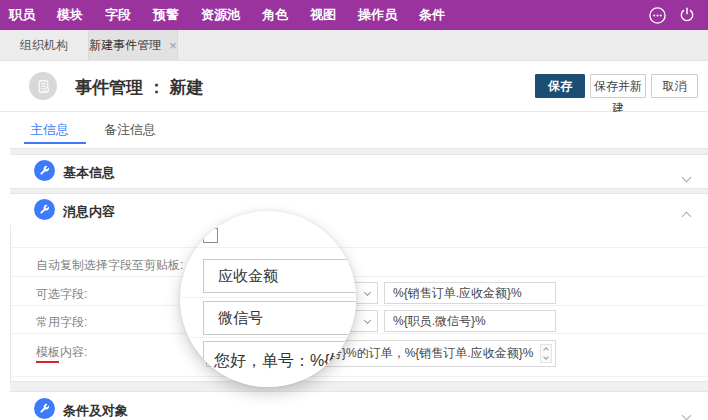 This screenshot has height=420, width=708. Describe the element at coordinates (44, 45) in the screenshot. I see `doc-tab-organization: 组织机构` at that location.